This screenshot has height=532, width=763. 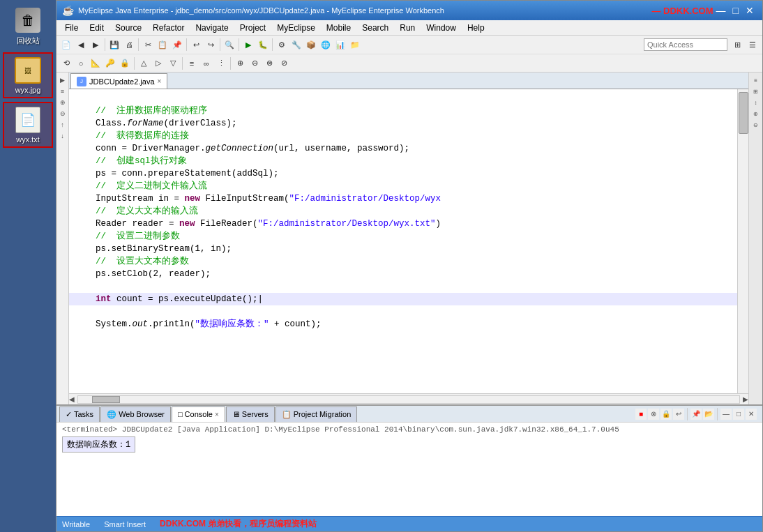 I want to click on console-tab-close: ×, so click(x=217, y=414).